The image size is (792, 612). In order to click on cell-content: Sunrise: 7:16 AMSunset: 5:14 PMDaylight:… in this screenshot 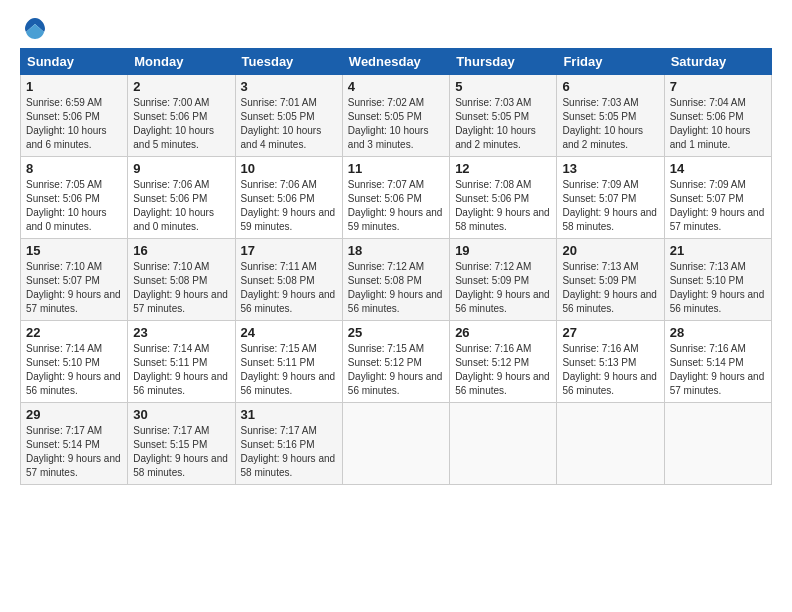, I will do `click(718, 370)`.